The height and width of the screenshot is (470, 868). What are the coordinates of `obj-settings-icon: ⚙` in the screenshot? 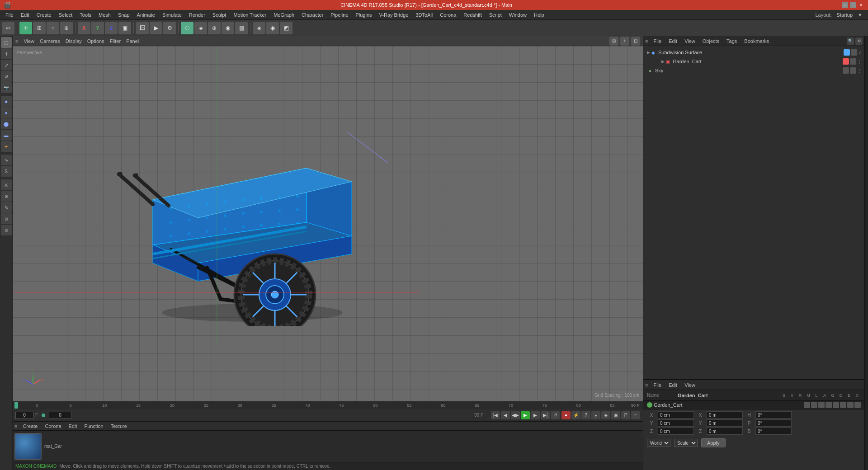 It's located at (859, 41).